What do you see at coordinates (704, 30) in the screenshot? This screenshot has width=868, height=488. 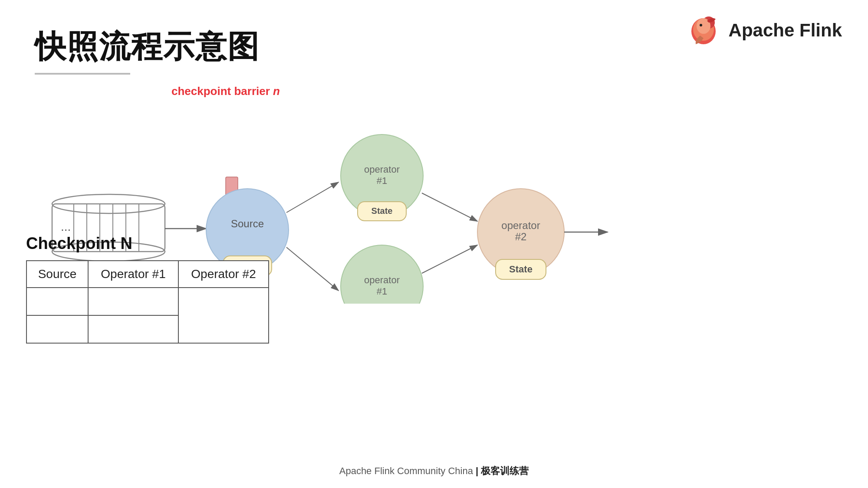 I see `flink-logo-icon` at bounding box center [704, 30].